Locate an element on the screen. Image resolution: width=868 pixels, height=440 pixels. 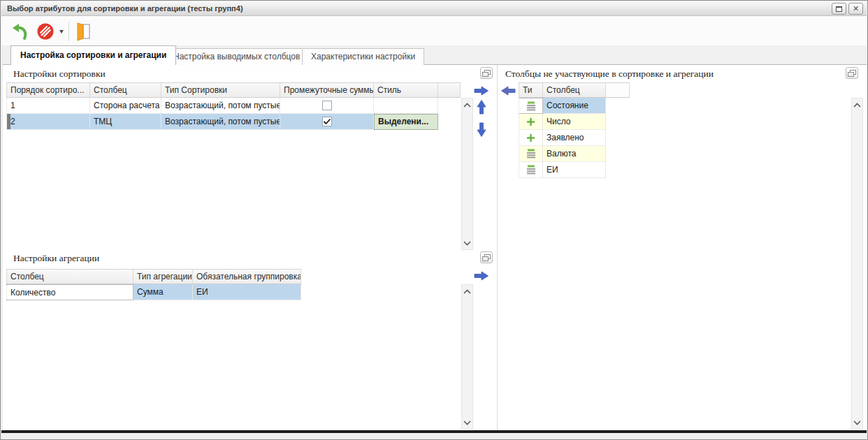
tab-label: Настройка выводимых столбцов is located at coordinates (236, 57).